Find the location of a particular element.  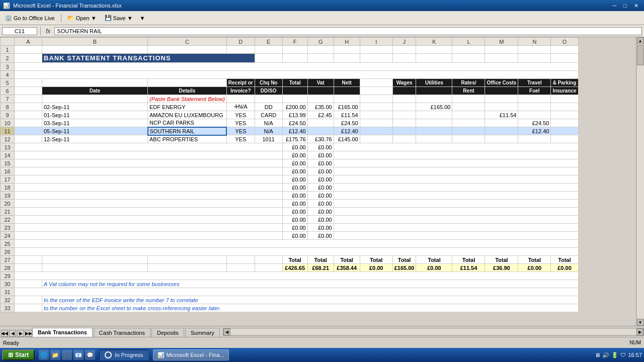

cell-O1 is located at coordinates (565, 50).